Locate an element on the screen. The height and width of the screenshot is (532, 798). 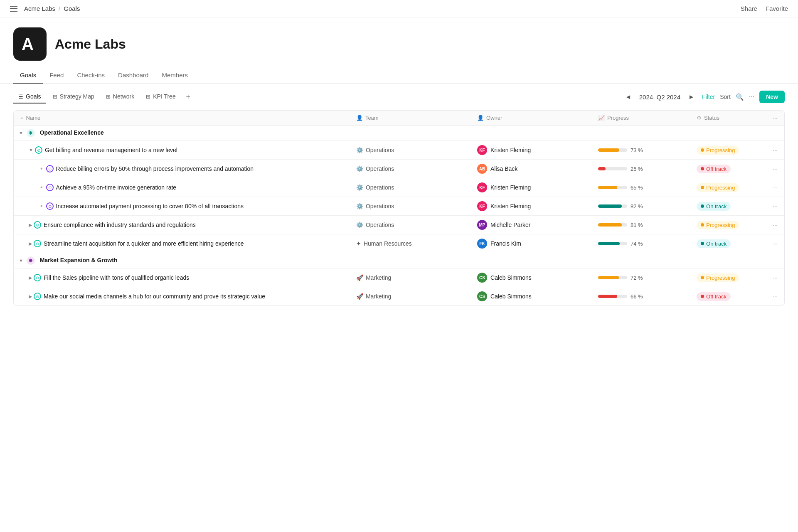
view-tab-kpi: ⊞ KPI Tree is located at coordinates (160, 97).